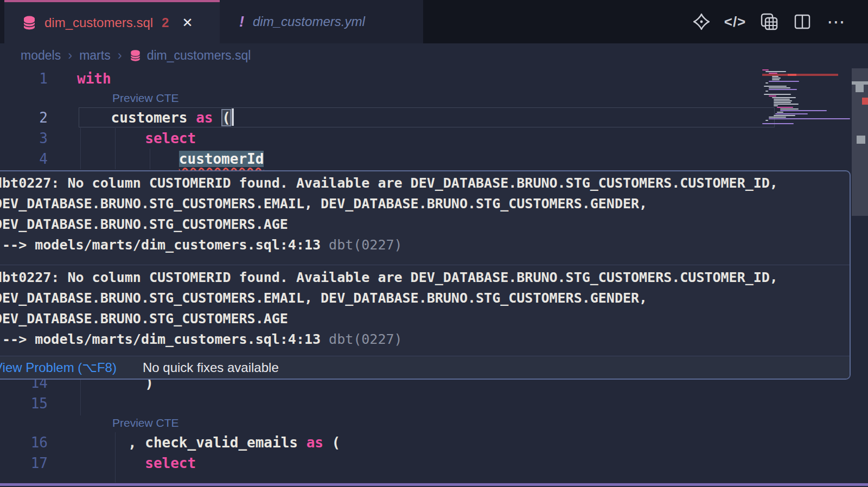 This screenshot has width=868, height=487. What do you see at coordinates (800, 99) in the screenshot?
I see `minimap` at bounding box center [800, 99].